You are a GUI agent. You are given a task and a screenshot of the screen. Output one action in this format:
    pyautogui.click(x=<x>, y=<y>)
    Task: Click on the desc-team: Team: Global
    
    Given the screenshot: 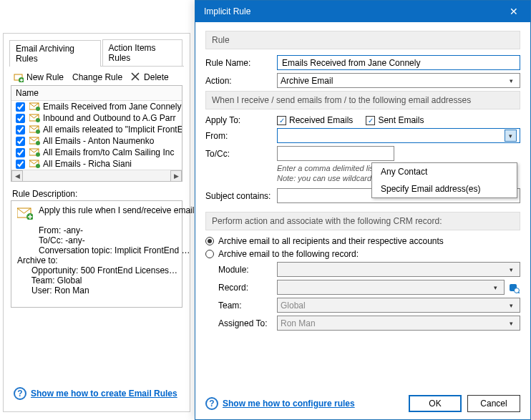 What is the action you would take?
    pyautogui.click(x=97, y=280)
    